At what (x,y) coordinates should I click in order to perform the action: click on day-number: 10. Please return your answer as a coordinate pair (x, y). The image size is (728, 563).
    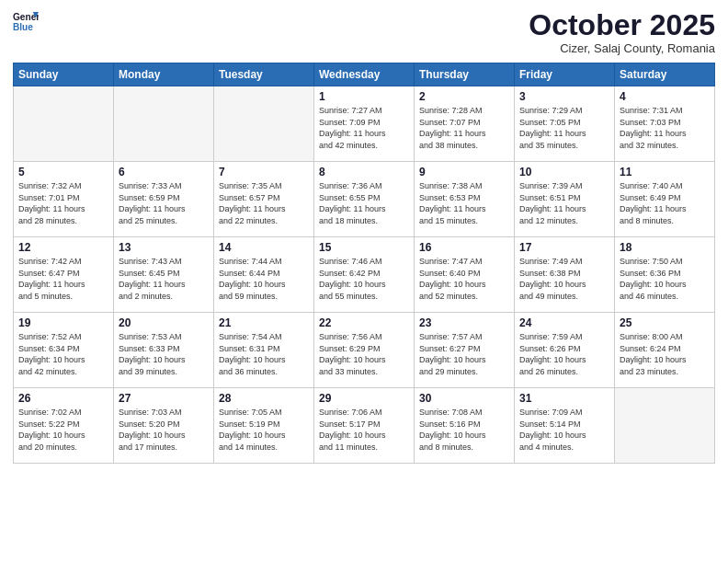
    Looking at the image, I should click on (564, 172).